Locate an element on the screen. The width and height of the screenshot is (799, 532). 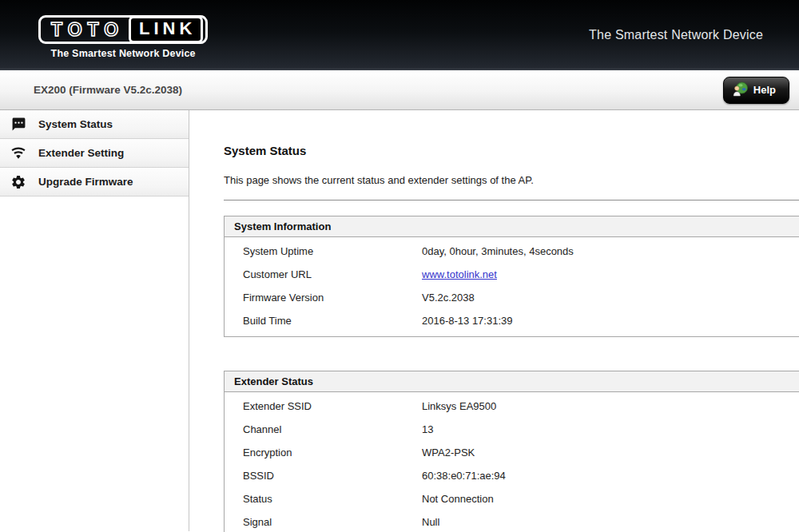
encryption-value: WPA2-PSK is located at coordinates (448, 452).